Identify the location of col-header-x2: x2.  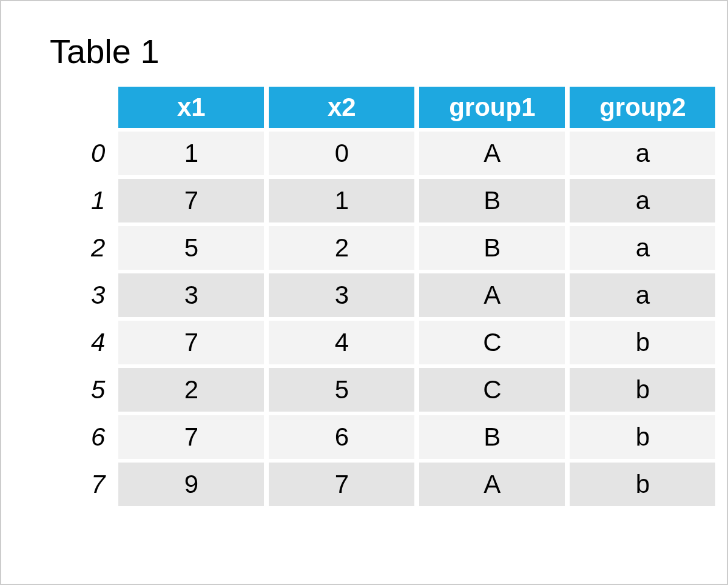
(342, 107).